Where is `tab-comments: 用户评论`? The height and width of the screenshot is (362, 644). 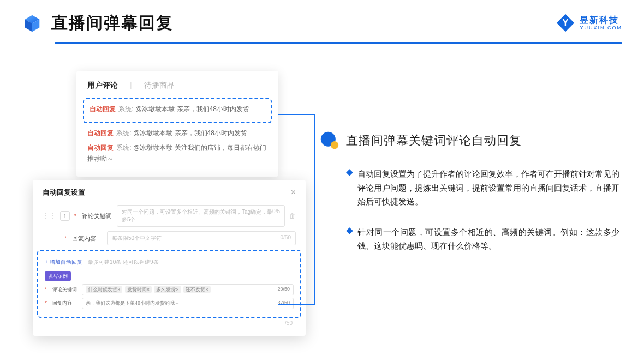 tab-comments: 用户评论 is located at coordinates (103, 86).